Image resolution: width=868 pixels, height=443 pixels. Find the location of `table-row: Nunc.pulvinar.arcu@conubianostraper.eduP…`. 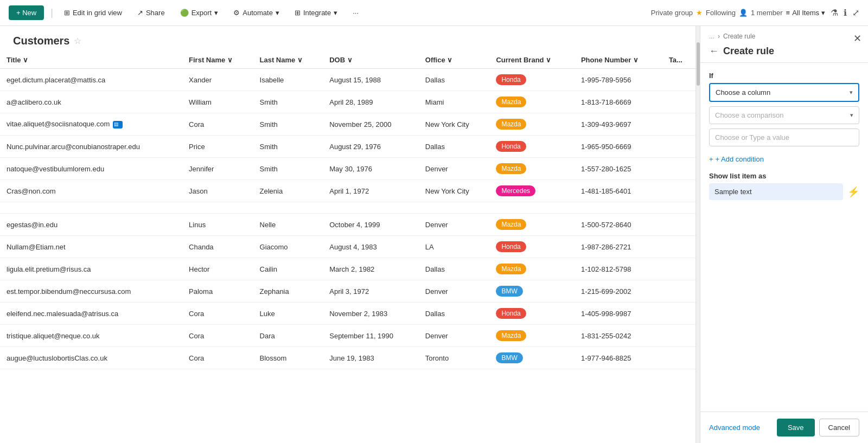

table-row: Nunc.pulvinar.arcu@conubianostraper.eduP… is located at coordinates (348, 146).